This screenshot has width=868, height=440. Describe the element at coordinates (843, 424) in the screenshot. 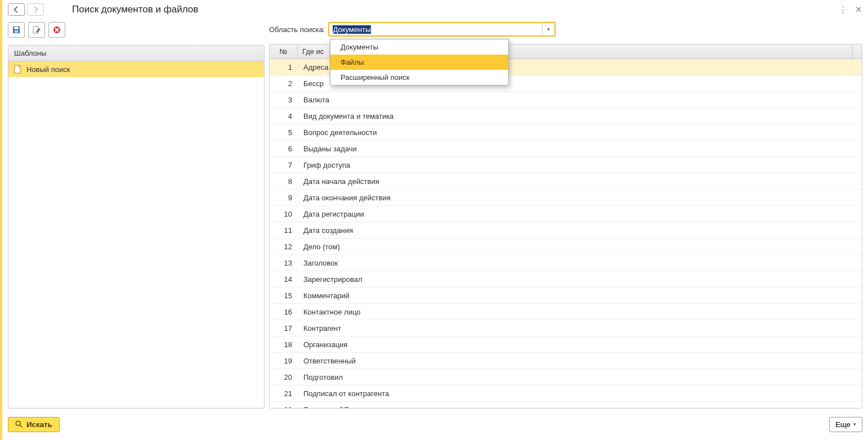

I see `more-button-label: Еще` at that location.